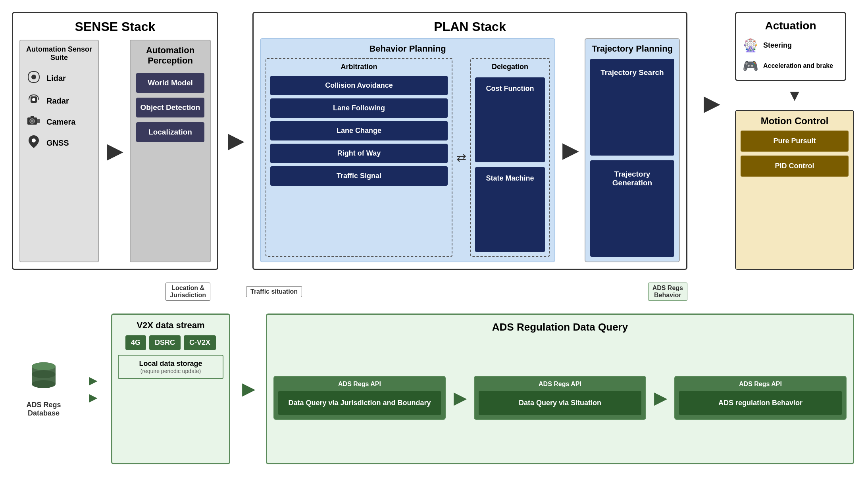 The width and height of the screenshot is (866, 504). I want to click on deleg-state-machine: State Machine, so click(510, 210).